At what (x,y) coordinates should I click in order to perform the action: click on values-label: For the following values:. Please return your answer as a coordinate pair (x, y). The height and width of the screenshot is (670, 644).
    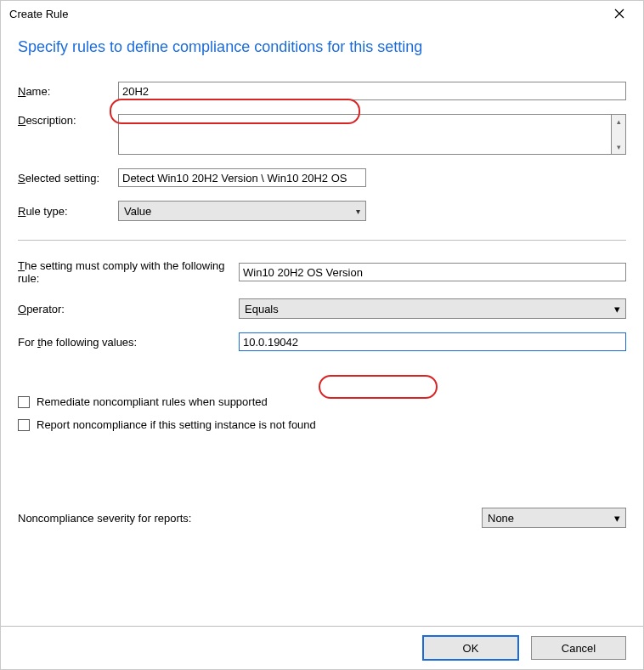
    Looking at the image, I should click on (128, 342).